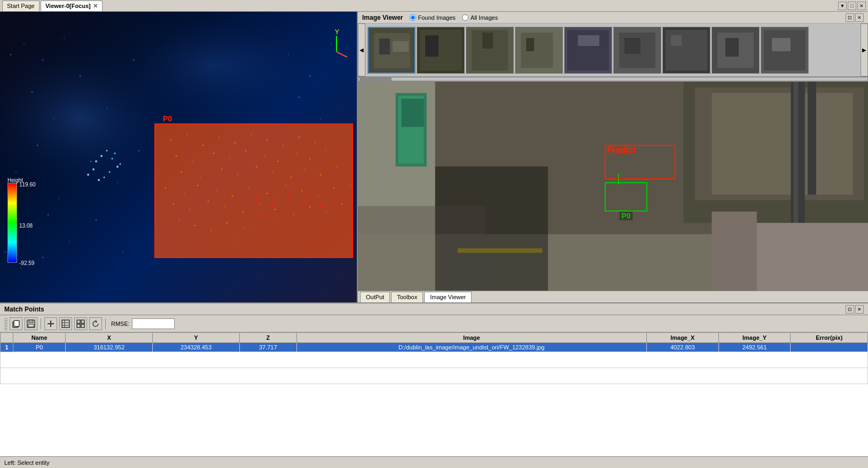  I want to click on thumb-scroll-left: ◀, so click(362, 50).